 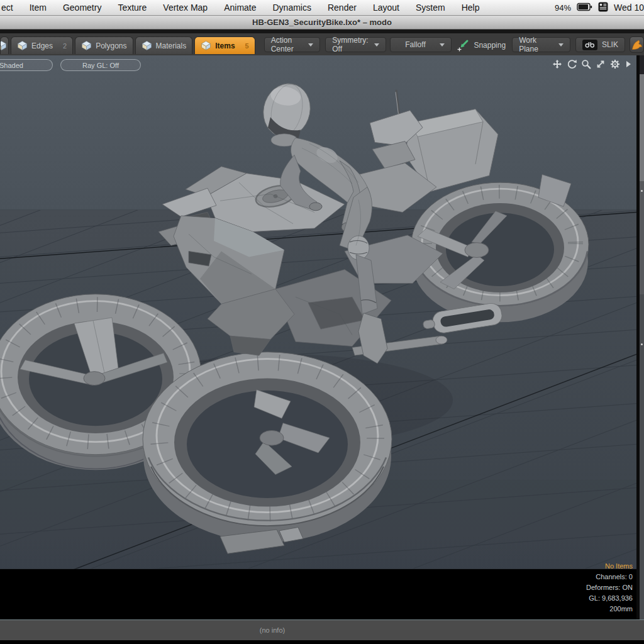 What do you see at coordinates (322, 23) in the screenshot?
I see `window-title: HB-GEN3_SecurityBike.lxo* – modo` at bounding box center [322, 23].